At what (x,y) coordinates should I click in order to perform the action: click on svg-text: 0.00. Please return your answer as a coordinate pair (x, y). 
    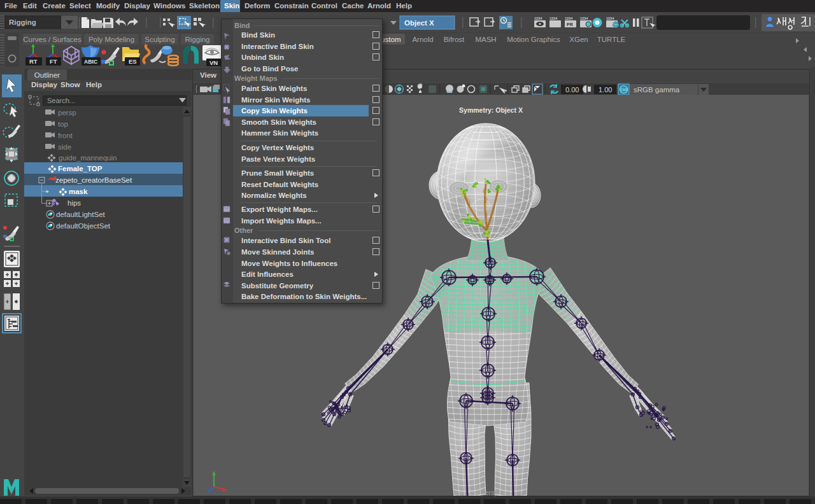
    Looking at the image, I should click on (572, 90).